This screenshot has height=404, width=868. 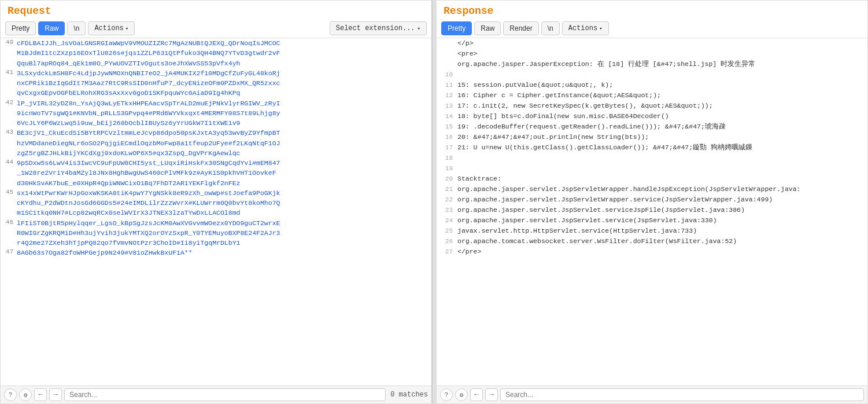 What do you see at coordinates (216, 252) in the screenshot?
I see `code-block: 478AGb63s7Oga82foWHPGejp9N249#V81oZHwkBx…` at bounding box center [216, 252].